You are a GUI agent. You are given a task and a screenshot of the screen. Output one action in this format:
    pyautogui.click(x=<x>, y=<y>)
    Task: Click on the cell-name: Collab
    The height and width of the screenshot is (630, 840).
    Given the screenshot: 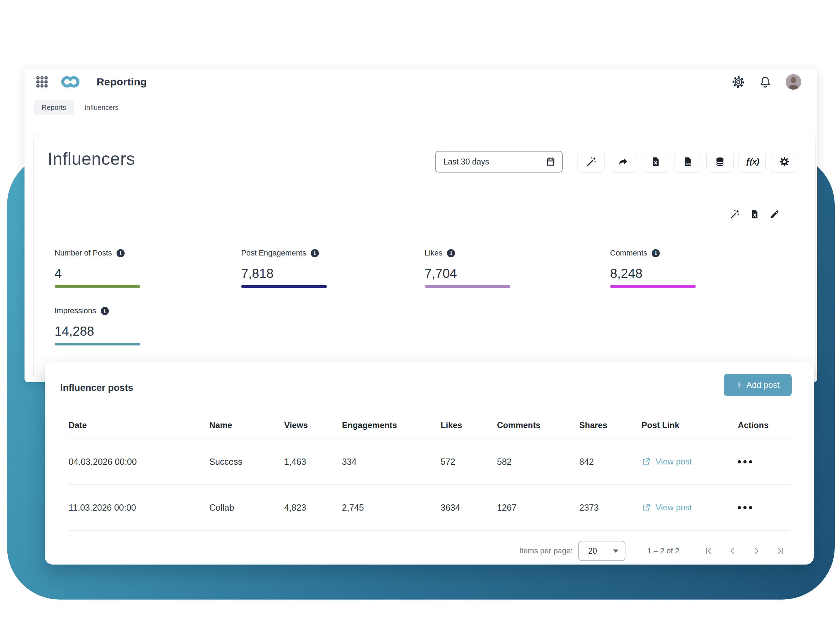 What is the action you would take?
    pyautogui.click(x=247, y=508)
    